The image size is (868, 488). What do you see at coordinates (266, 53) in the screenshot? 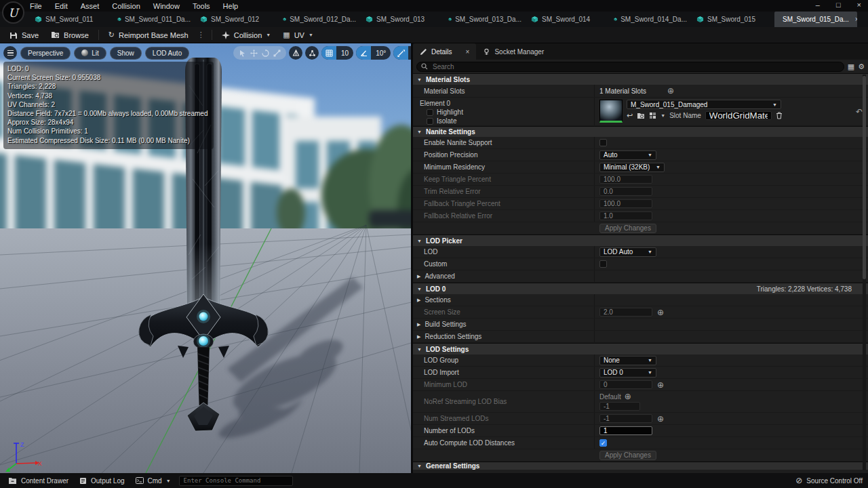
I see `rotate-tool-icon` at bounding box center [266, 53].